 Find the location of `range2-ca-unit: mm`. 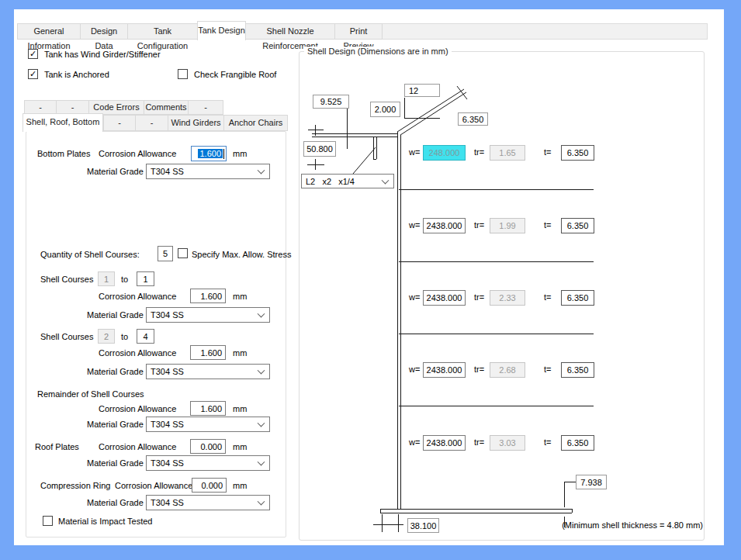

range2-ca-unit: mm is located at coordinates (240, 354).